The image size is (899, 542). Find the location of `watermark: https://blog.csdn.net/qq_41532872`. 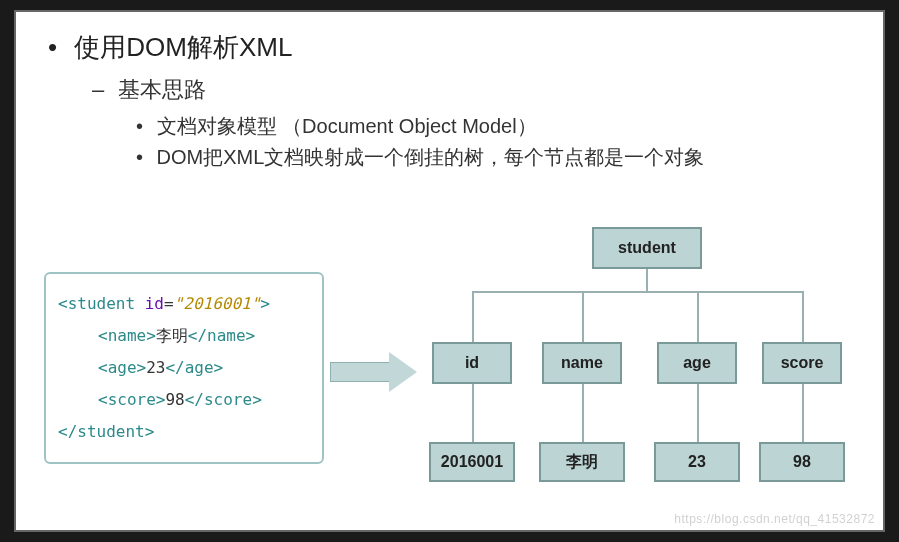

watermark: https://blog.csdn.net/qq_41532872 is located at coordinates (774, 519).